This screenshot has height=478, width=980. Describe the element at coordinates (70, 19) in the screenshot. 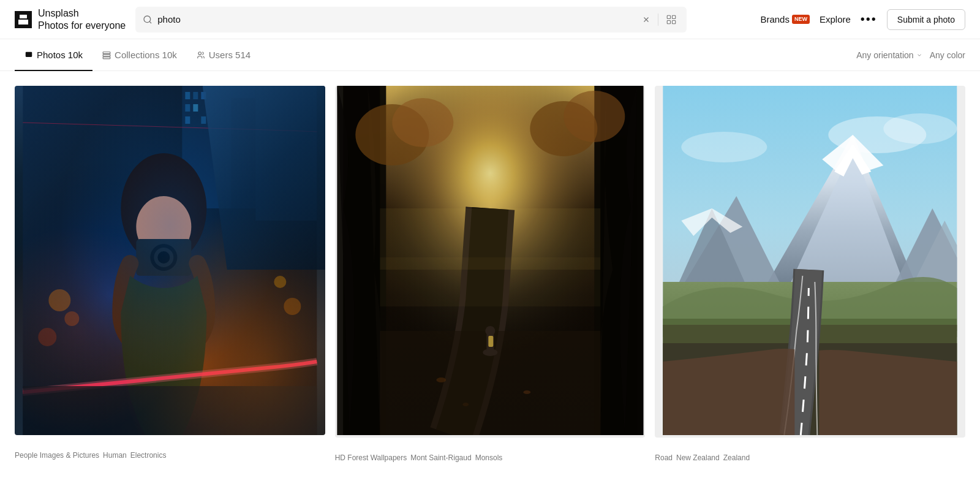

I see `logo-area: Unsplash Photos for everyone` at that location.